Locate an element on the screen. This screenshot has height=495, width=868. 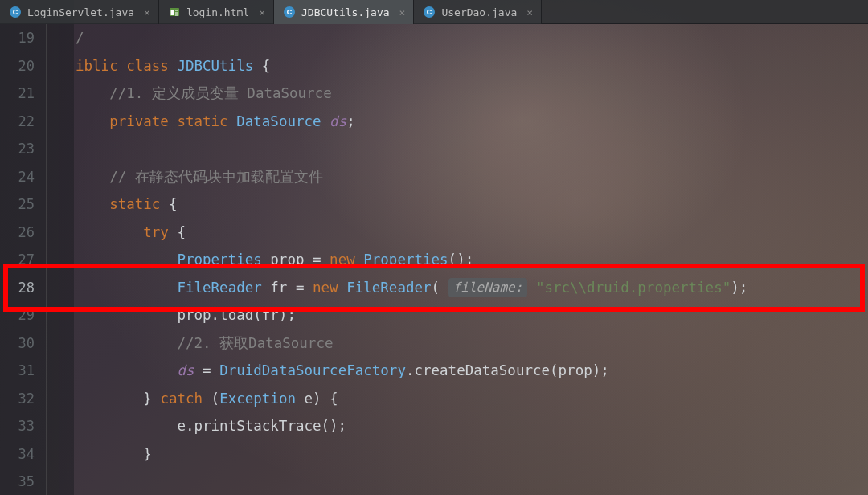
line-number: 32 is located at coordinates (18, 399).